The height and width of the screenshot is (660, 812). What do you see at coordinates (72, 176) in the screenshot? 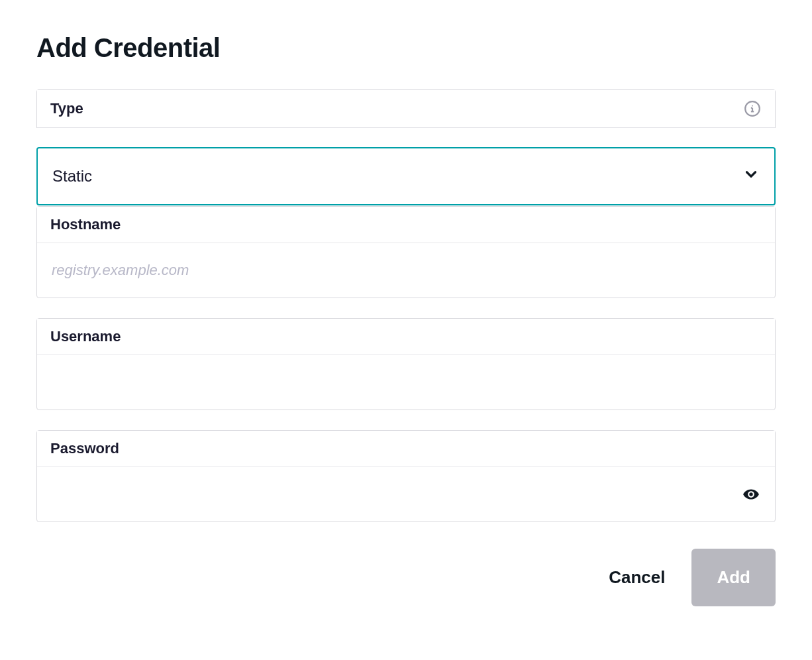
I see `type-select-value: Static` at bounding box center [72, 176].